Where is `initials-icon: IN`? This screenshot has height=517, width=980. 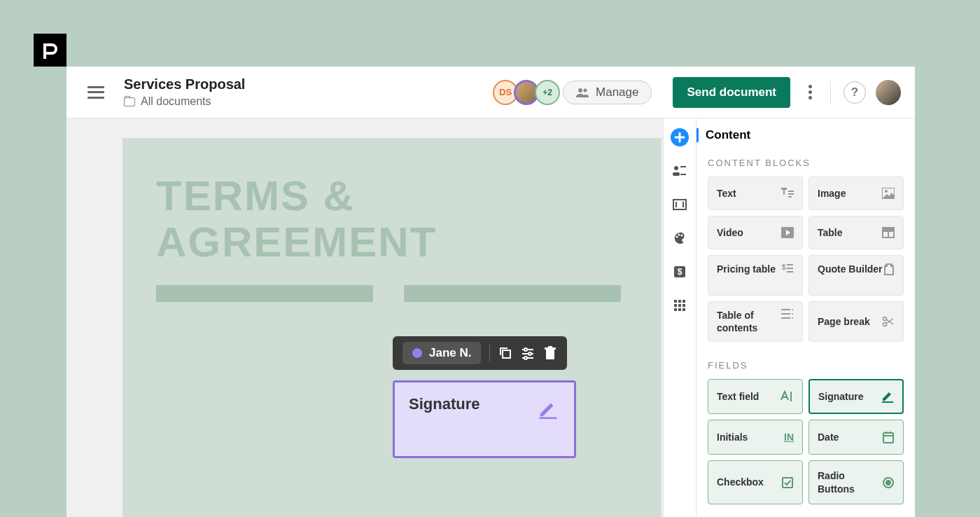
initials-icon: IN is located at coordinates (789, 437).